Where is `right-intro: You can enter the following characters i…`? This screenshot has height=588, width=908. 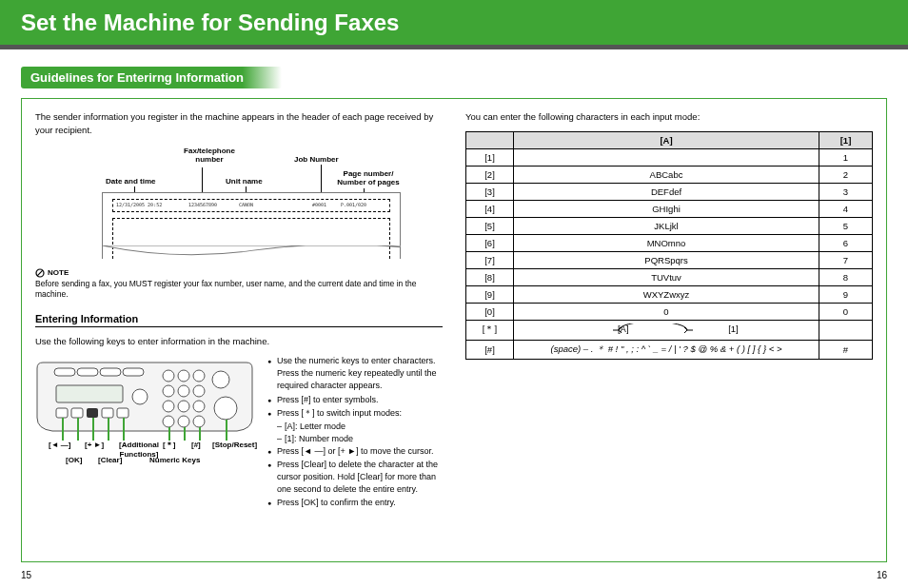 right-intro: You can enter the following characters i… is located at coordinates (669, 117).